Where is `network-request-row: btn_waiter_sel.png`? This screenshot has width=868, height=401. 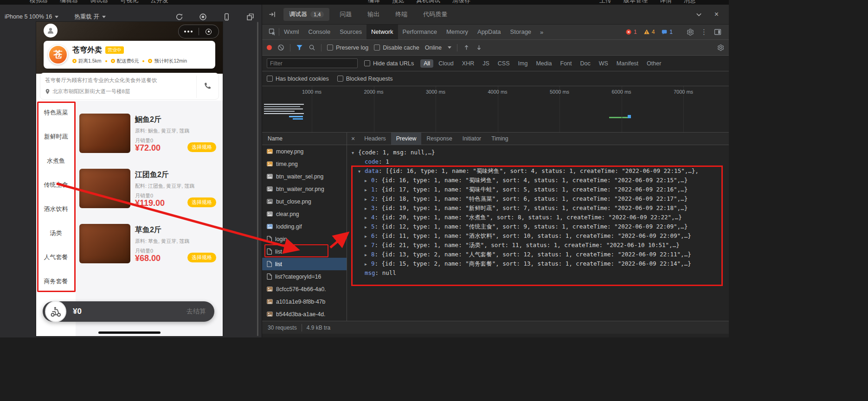 network-request-row: btn_waiter_sel.png is located at coordinates (304, 176).